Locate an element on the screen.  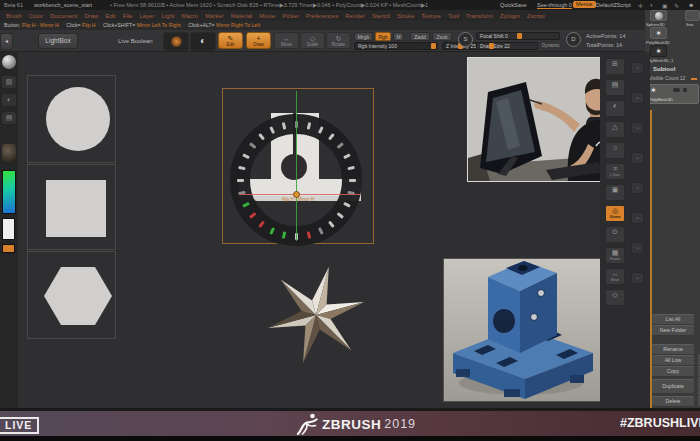
menu-item-preferences: Preferences is located at coordinates (322, 16).